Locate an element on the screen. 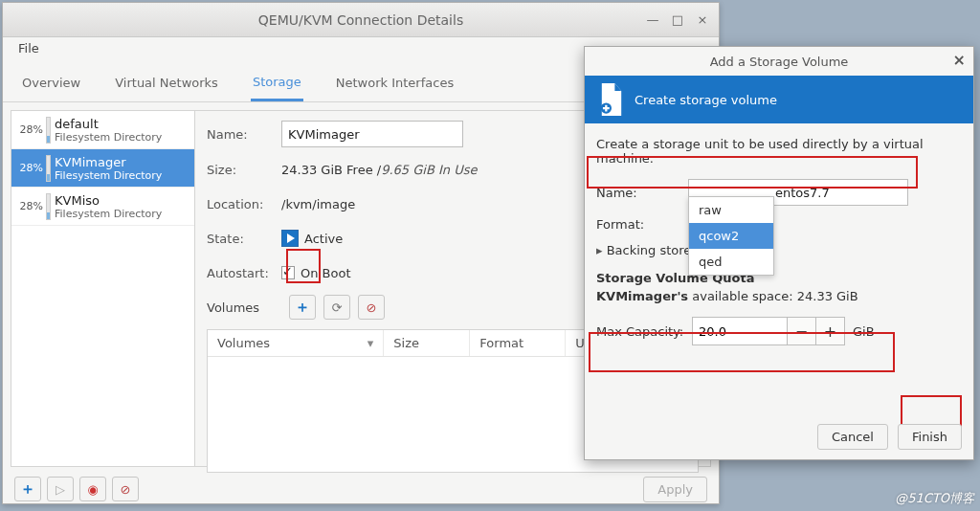 The width and height of the screenshot is (980, 511). window-controls: — □ × is located at coordinates (678, 20).